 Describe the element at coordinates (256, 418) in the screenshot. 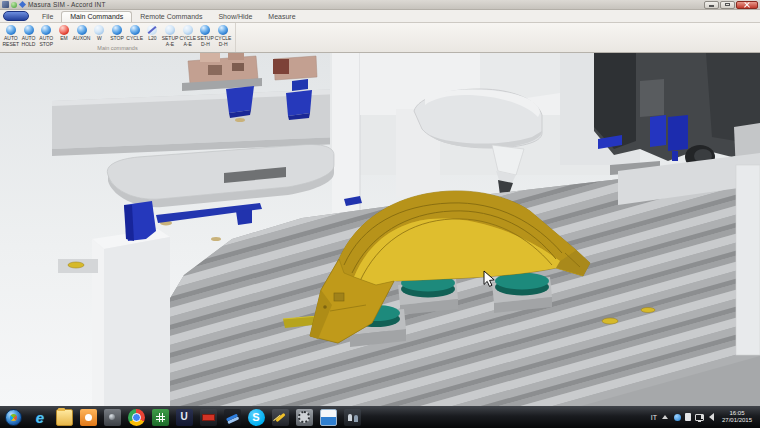

I see `skype-icon: S` at that location.